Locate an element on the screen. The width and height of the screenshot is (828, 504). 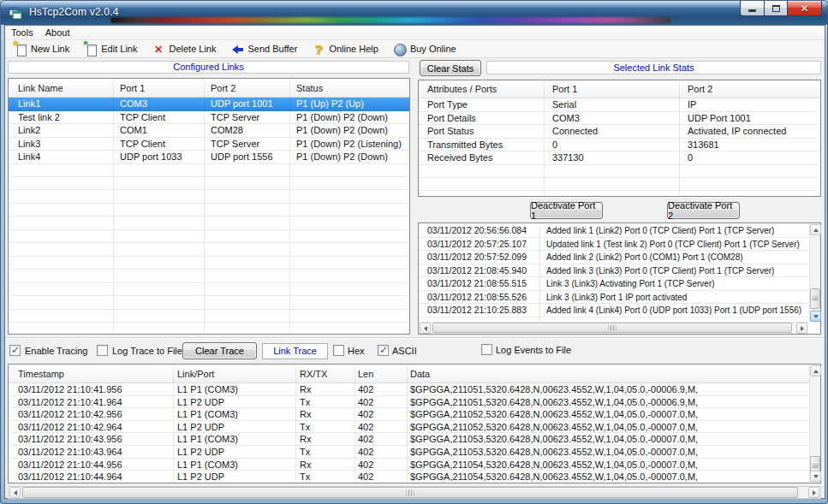
stats-row: Received Bytes 337130 0 is located at coordinates (620, 158).